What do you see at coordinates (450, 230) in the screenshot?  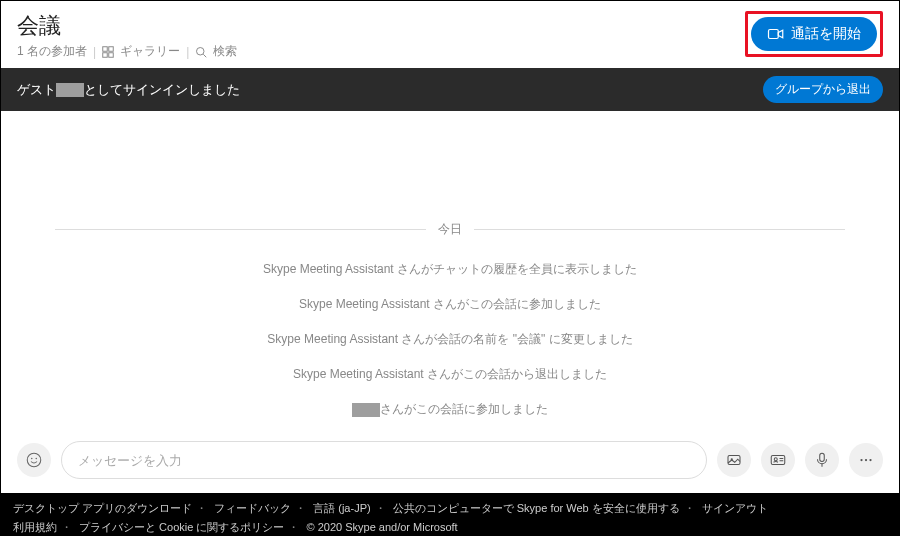 I see `date-label: 今日` at bounding box center [450, 230].